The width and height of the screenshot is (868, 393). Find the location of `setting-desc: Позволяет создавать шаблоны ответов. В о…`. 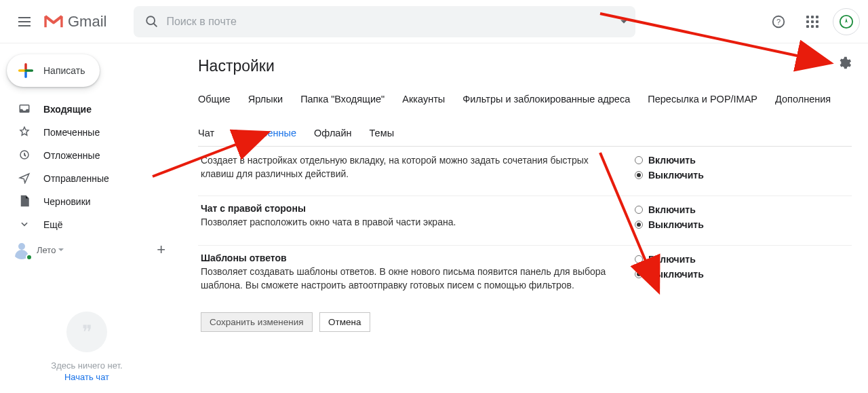

setting-desc: Позволяет создавать шаблоны ответов. В о… is located at coordinates (411, 278).